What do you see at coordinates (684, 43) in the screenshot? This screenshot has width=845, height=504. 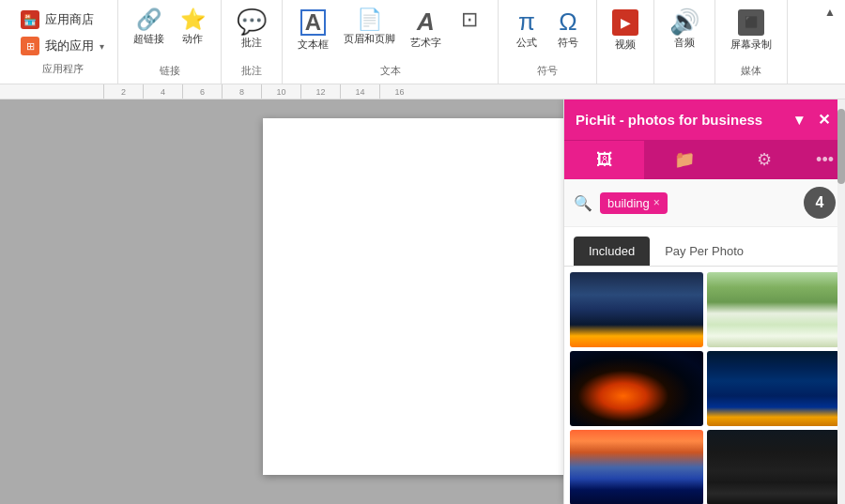 I see `audio-label: 音频` at bounding box center [684, 43].